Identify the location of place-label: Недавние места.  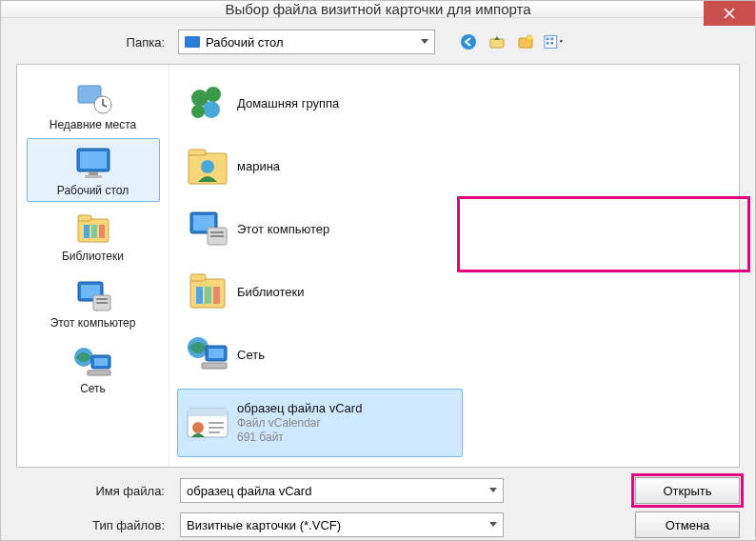
(93, 126).